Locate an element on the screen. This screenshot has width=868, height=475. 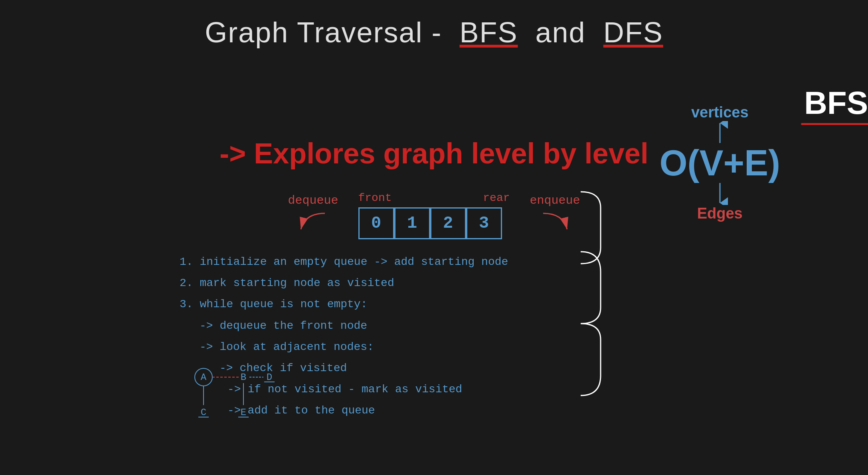
svg-text: B is located at coordinates (243, 377).